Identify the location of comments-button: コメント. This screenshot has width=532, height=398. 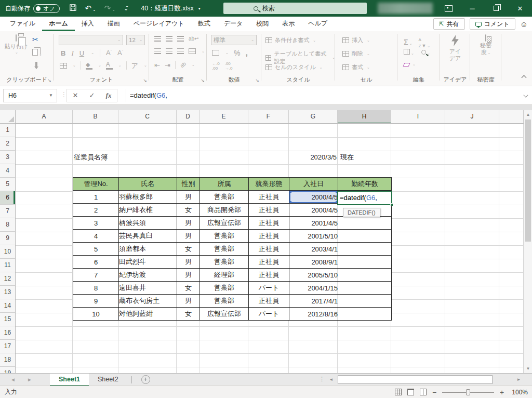
(493, 24).